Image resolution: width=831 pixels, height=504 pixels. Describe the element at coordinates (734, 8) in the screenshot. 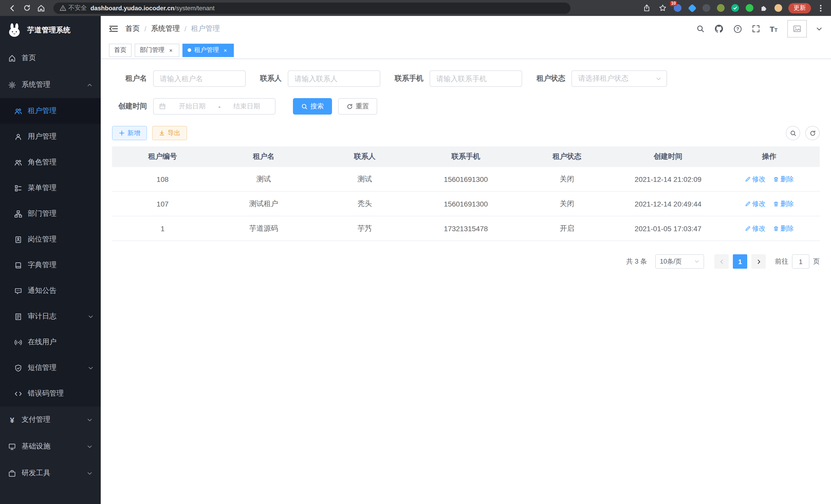

I see `browser-actions: 10 更新` at that location.